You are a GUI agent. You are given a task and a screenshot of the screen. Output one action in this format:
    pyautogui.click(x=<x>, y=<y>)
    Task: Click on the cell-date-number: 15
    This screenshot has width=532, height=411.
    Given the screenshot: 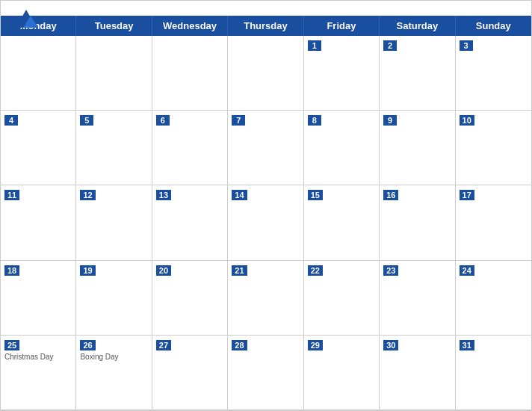 What is the action you would take?
    pyautogui.click(x=315, y=195)
    